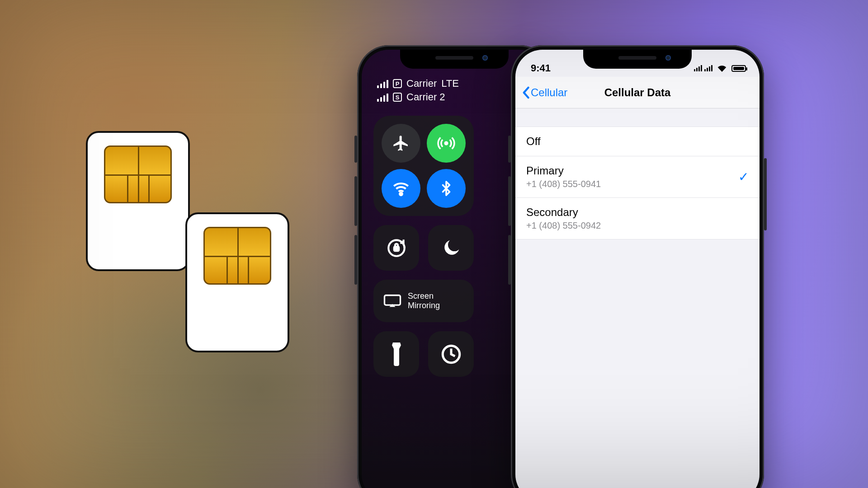 This screenshot has height=488, width=868. Describe the element at coordinates (396, 248) in the screenshot. I see `rotation-lock-toggle` at that location.